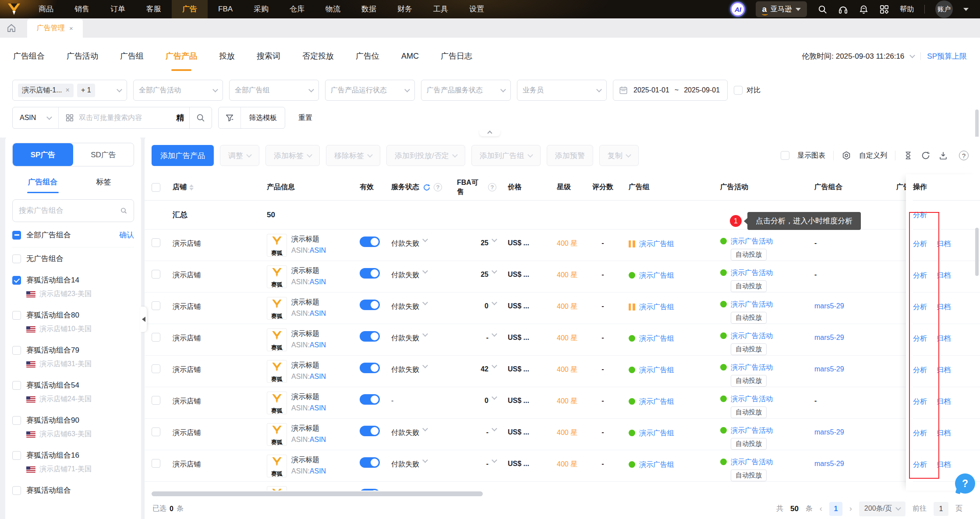 The width and height of the screenshot is (980, 519). I want to click on refresh-status-icon, so click(427, 187).